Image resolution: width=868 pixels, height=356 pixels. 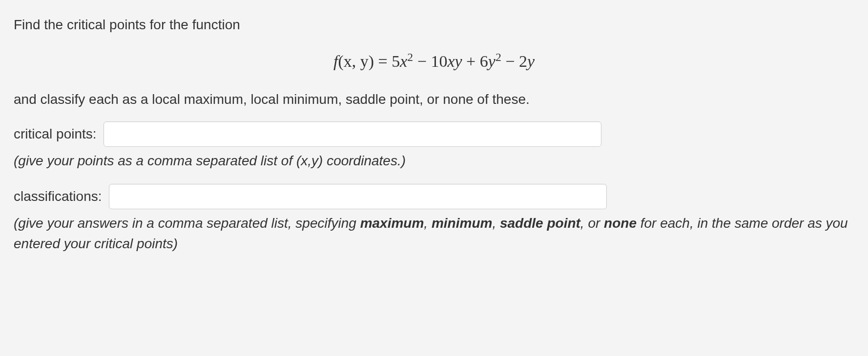 What do you see at coordinates (422, 61) in the screenshot?
I see `eq-op1: −` at bounding box center [422, 61].